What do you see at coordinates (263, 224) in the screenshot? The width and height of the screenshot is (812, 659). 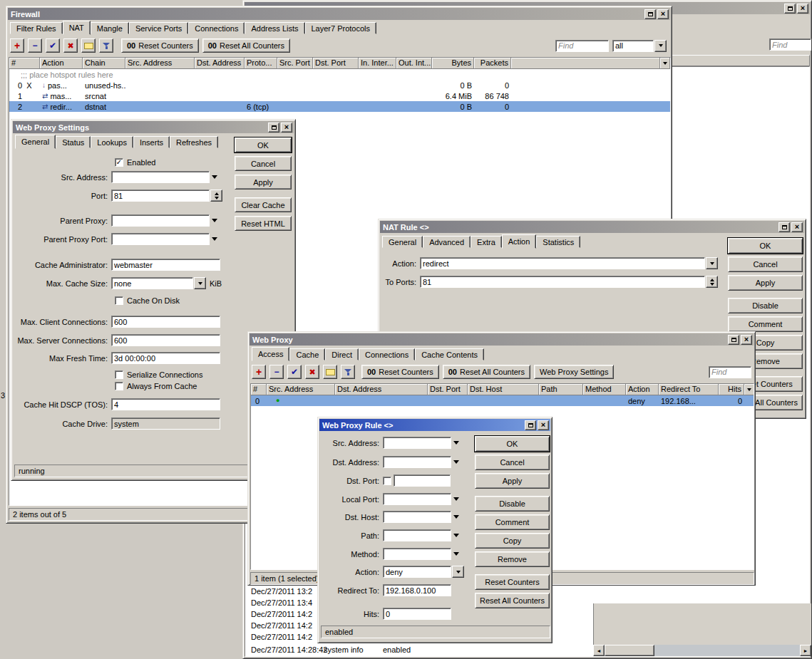 I see `reset-html-button: Reset HTML` at bounding box center [263, 224].